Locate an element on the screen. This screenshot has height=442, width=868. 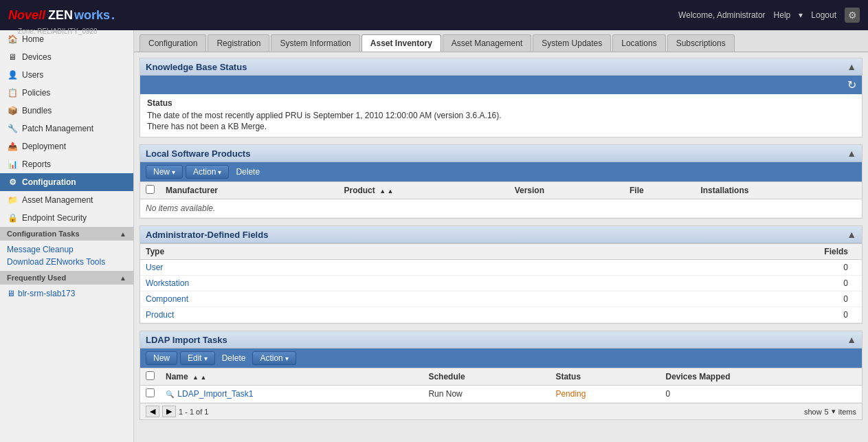
admin-field-count-workstation: 0 is located at coordinates (702, 283).